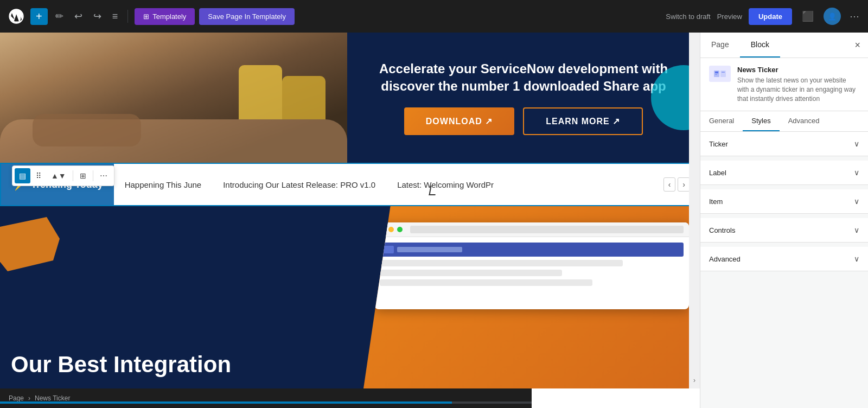 Image resolution: width=868 pixels, height=408 pixels. I want to click on wp-logo, so click(16, 16).